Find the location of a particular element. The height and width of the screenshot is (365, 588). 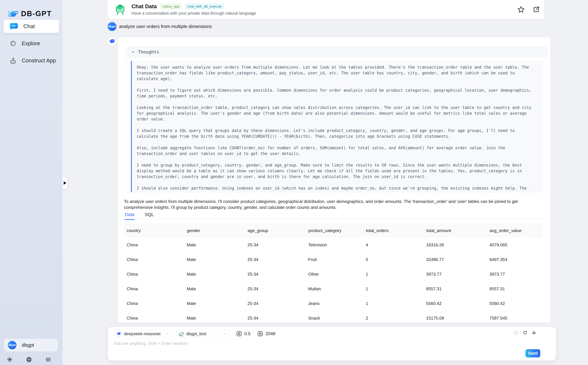

user-message-text: analyze user orders from multiple dimens… is located at coordinates (166, 27).